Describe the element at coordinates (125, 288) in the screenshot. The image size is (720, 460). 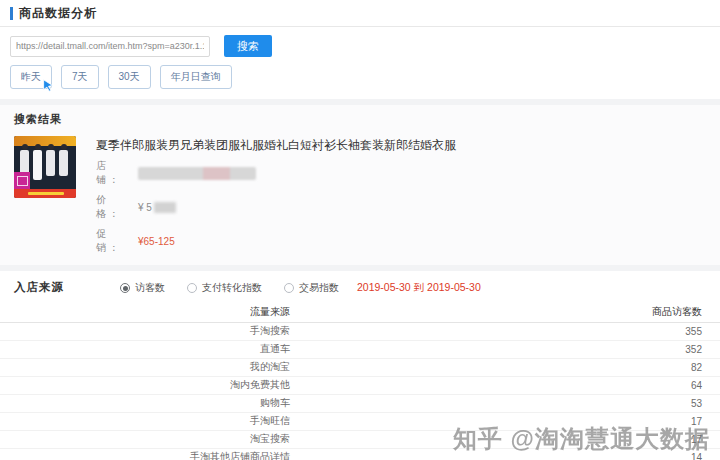
I see `radio-selected-icon` at that location.